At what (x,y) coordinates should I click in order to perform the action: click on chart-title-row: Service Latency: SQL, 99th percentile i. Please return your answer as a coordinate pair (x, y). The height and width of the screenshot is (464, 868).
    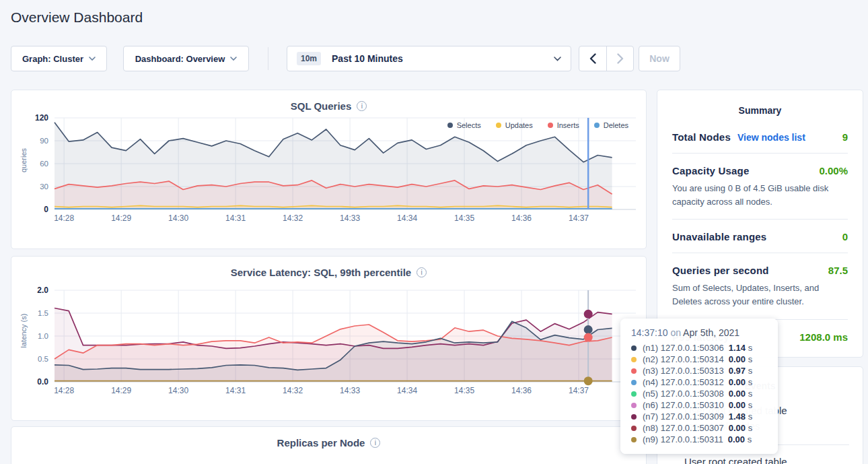
    Looking at the image, I should click on (328, 267).